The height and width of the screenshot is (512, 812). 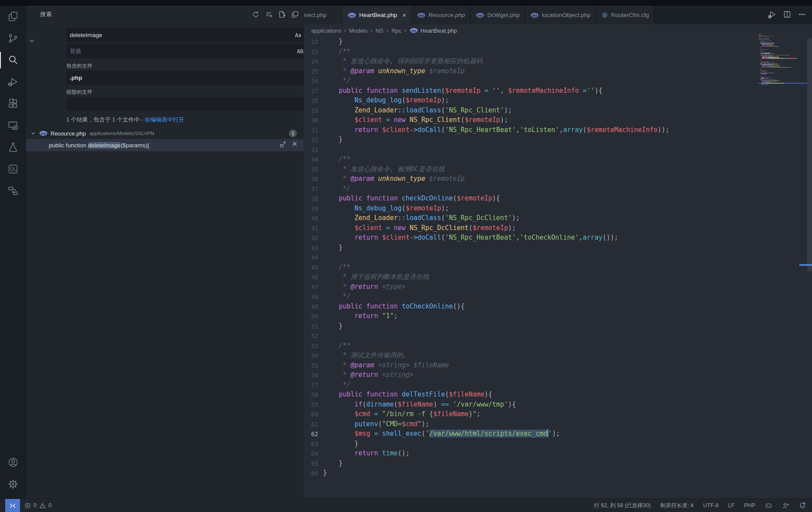 I want to click on code-line-40: 40 Zend_Loader::loadClass('NS_Rpc_DcClie…, so click(x=531, y=218).